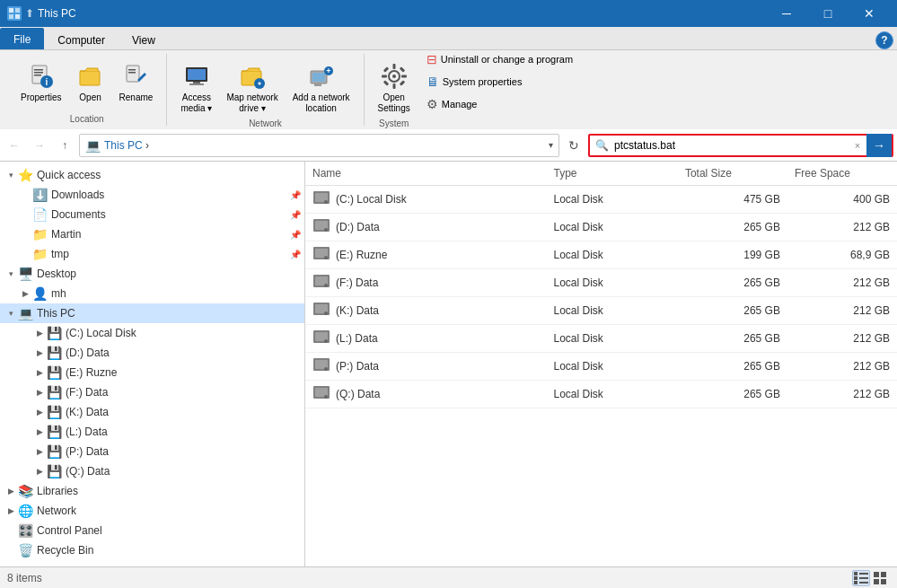  What do you see at coordinates (372, 199) in the screenshot?
I see `drive-name: (C:) Local Disk` at bounding box center [372, 199].